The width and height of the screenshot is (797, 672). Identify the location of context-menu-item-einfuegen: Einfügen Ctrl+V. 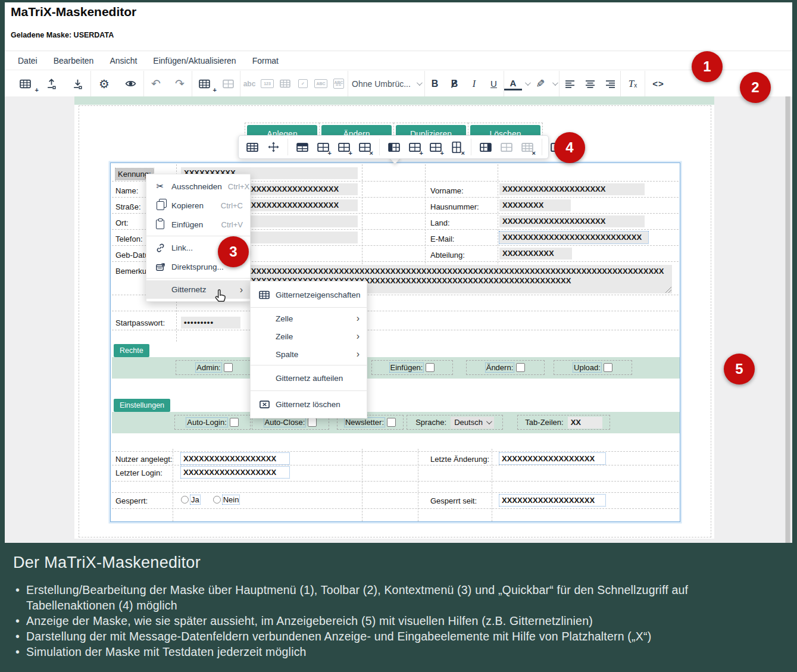
(198, 224).